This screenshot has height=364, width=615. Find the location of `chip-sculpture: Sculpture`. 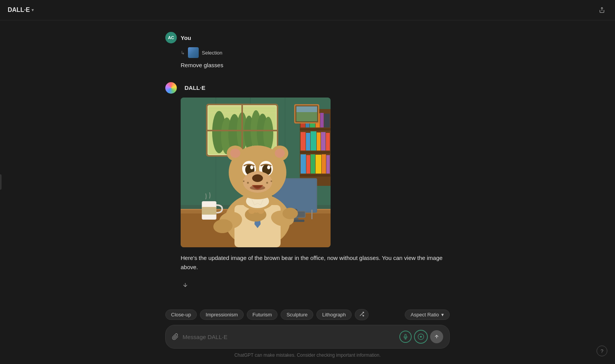

chip-sculpture: Sculpture is located at coordinates (297, 315).